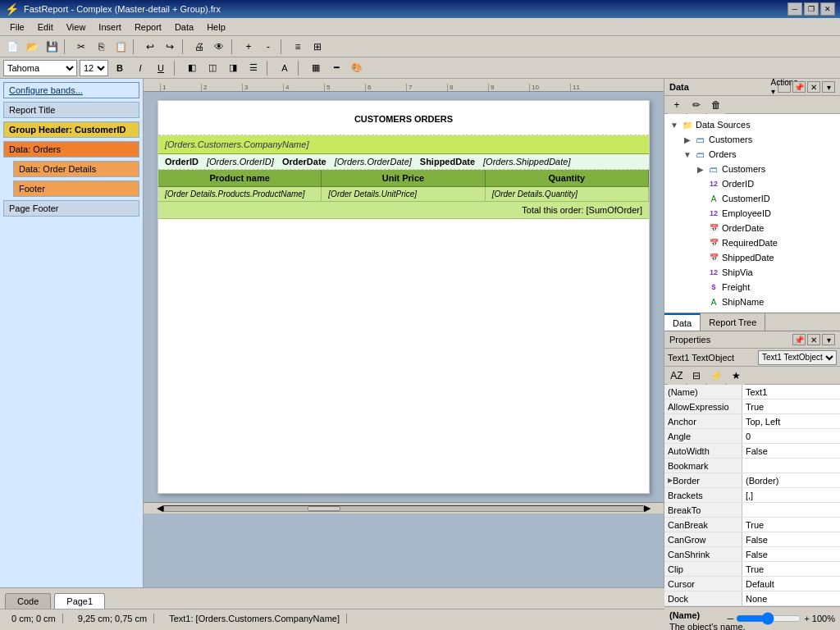  Describe the element at coordinates (76, 27) in the screenshot. I see `menu-view: View` at that location.